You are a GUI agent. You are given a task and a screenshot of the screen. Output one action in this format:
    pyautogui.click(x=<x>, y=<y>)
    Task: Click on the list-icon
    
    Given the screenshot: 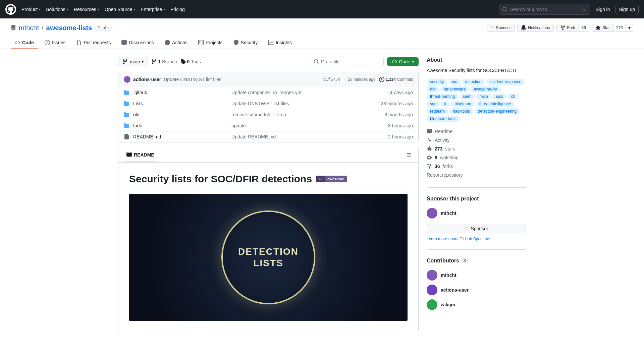 What is the action you would take?
    pyautogui.click(x=409, y=155)
    